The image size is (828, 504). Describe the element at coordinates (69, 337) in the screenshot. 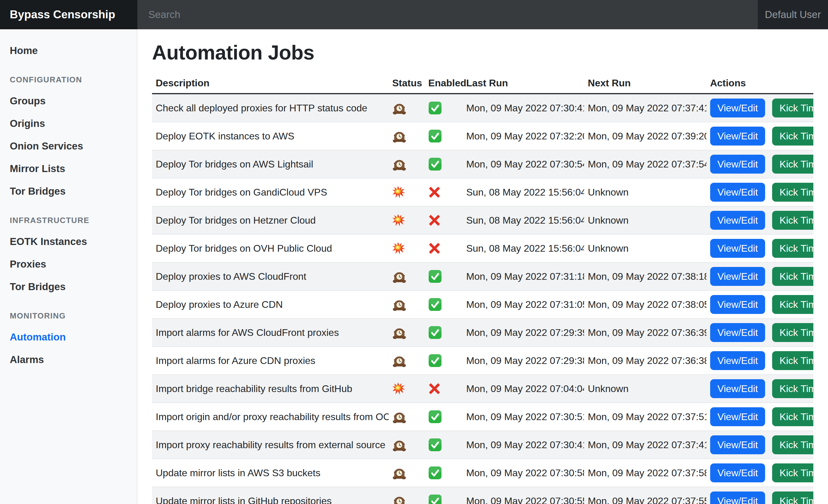

I see `sidebar-item-automation: Automation` at that location.